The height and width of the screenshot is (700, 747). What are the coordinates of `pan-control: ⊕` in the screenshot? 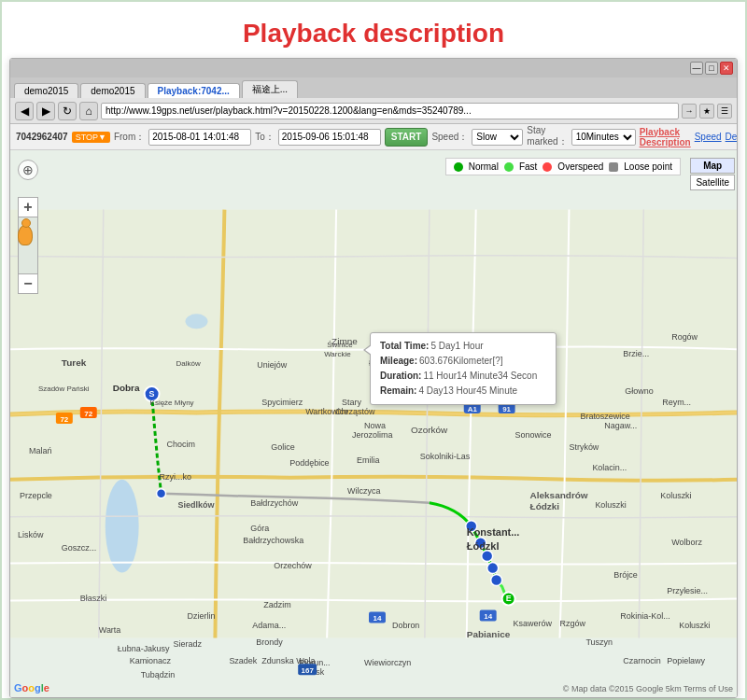 It's located at (28, 170).